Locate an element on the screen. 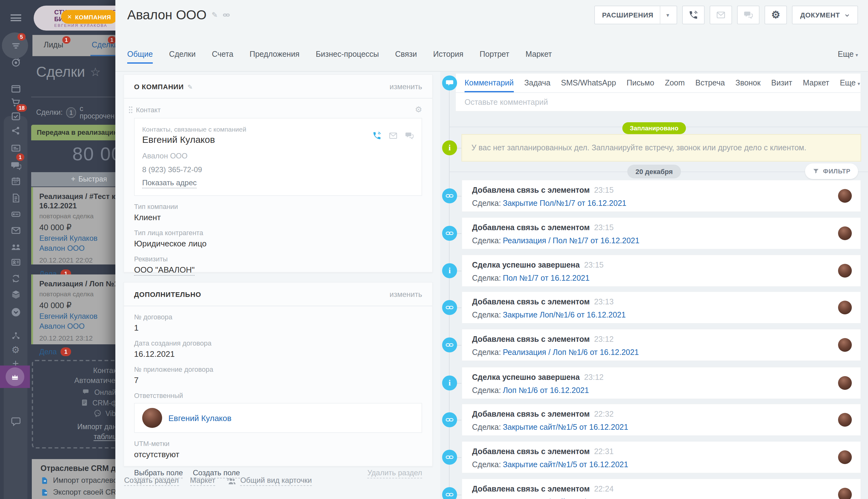 The width and height of the screenshot is (868, 499). entry-deal-link: Реализация / Лоп №1/6 от 16.12.2021 is located at coordinates (571, 352).